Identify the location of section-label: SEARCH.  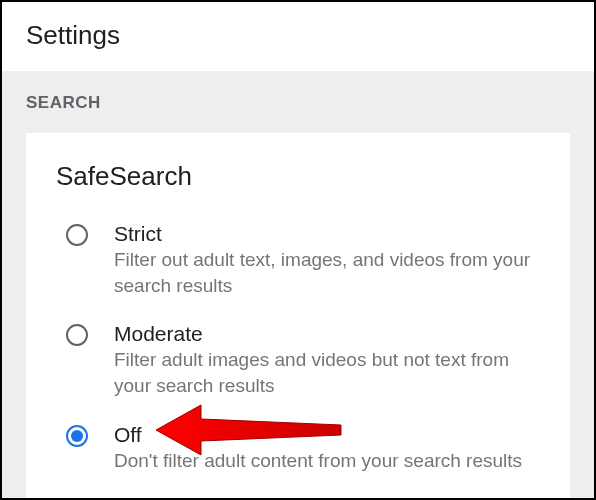
(298, 102).